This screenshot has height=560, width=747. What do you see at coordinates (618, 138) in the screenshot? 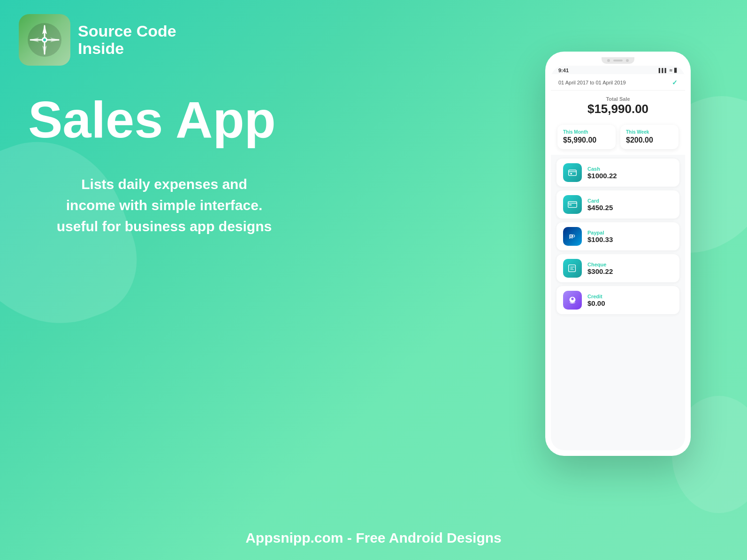
I see `period-cards: This Month $5,990.00 This Week $200.00` at bounding box center [618, 138].